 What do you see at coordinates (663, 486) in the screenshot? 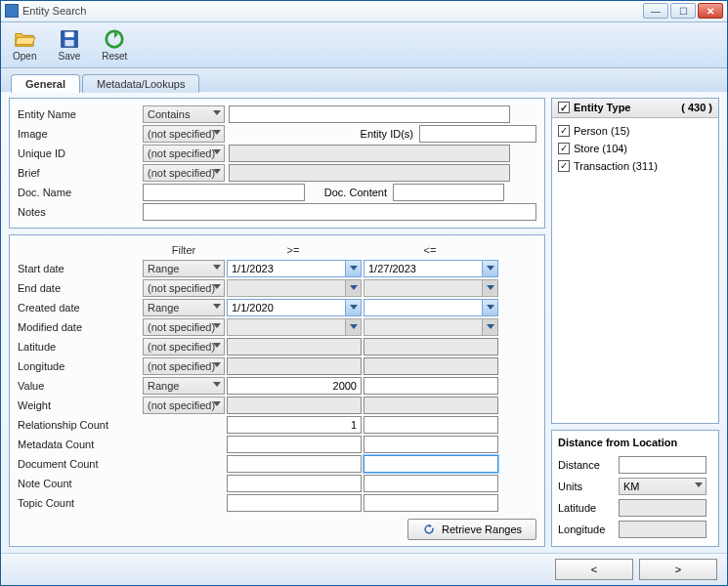
I see `units-select: KM` at bounding box center [663, 486].